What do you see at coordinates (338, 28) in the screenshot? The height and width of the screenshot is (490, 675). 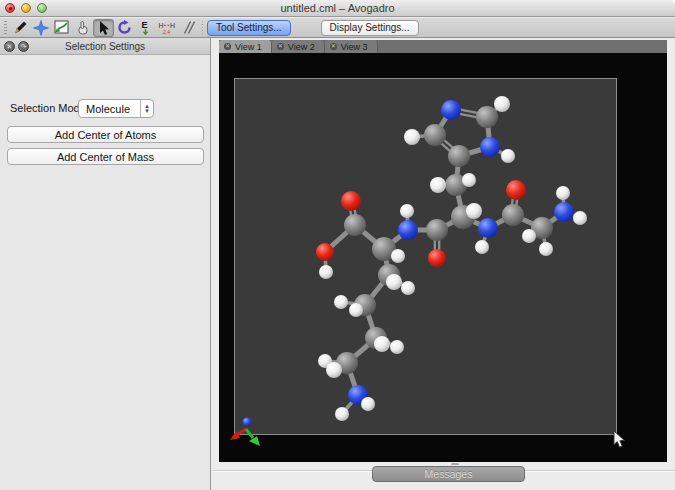 I see `toolbar: EHH2.4 Tool Settings... Display Settings…` at bounding box center [338, 28].